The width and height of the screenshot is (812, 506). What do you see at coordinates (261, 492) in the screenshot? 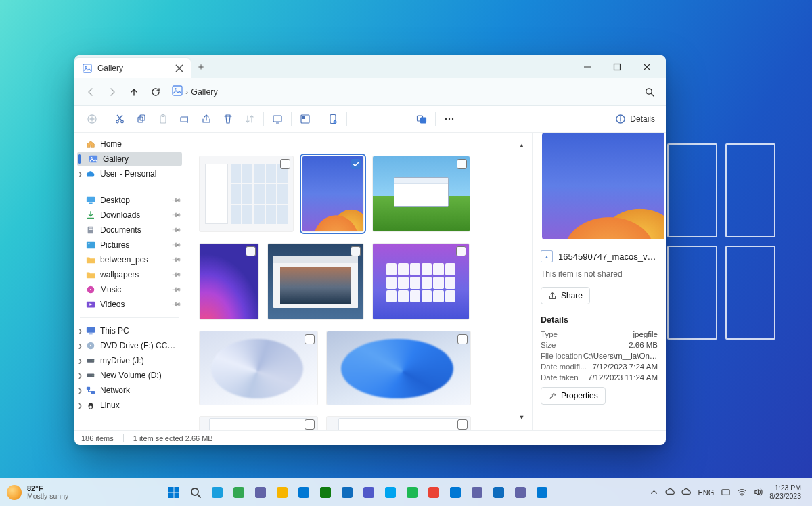
I see `taskbar-teams-icon` at bounding box center [261, 492].